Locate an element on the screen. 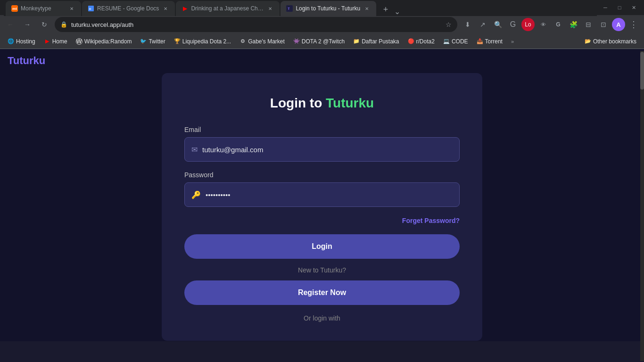 This screenshot has height=362, width=644. url-text: tuturku.vercel.app/auth is located at coordinates (256, 25).